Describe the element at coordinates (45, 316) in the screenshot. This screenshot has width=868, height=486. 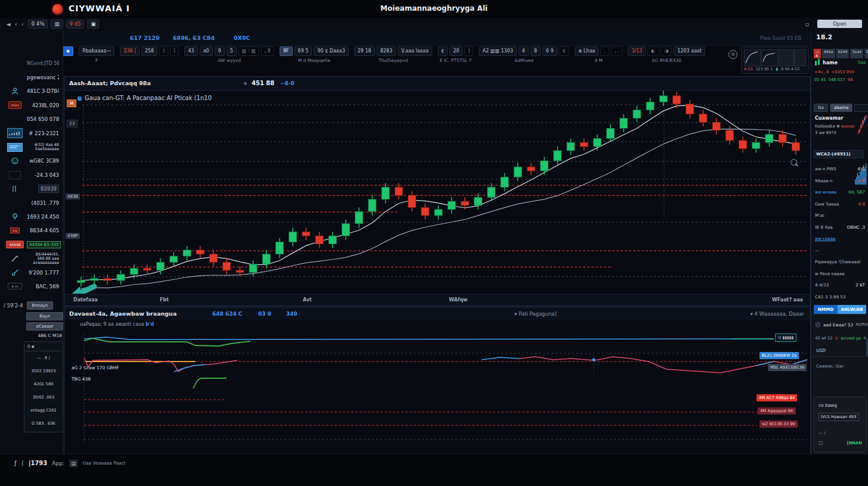
I see `lower-left-button-1: Bayn` at that location.